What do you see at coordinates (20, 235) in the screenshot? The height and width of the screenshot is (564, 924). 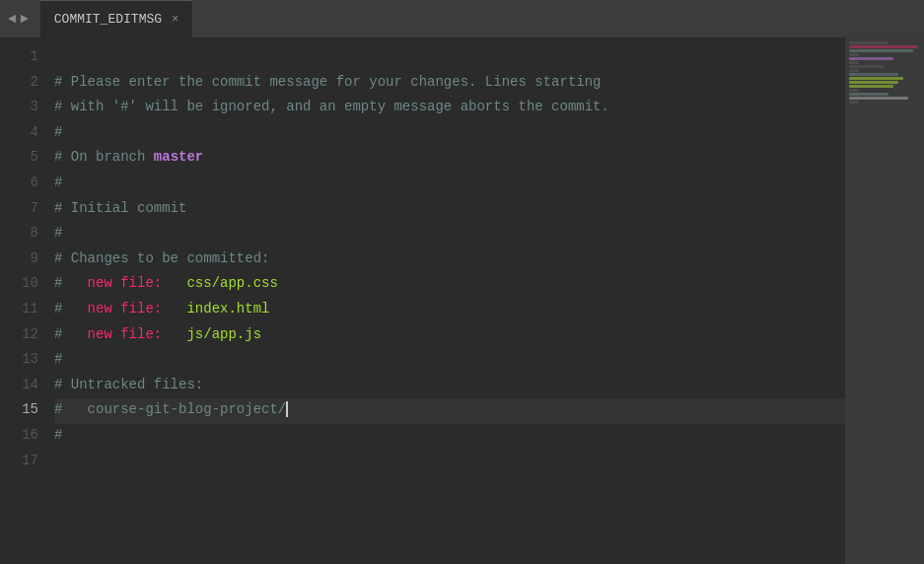 I see `line-num-8: 8` at bounding box center [20, 235].